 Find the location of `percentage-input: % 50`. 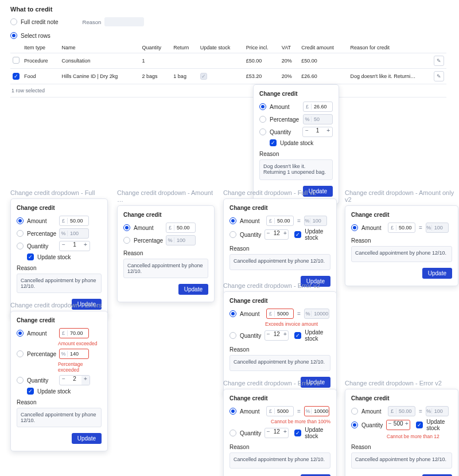

percentage-input: % 50 is located at coordinates (318, 119).